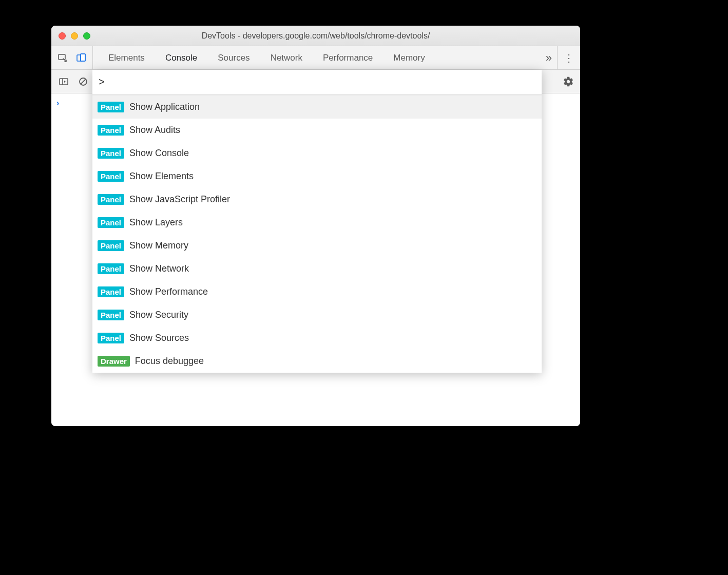  Describe the element at coordinates (102, 82) in the screenshot. I see `command-palette-prefix: >` at that location.